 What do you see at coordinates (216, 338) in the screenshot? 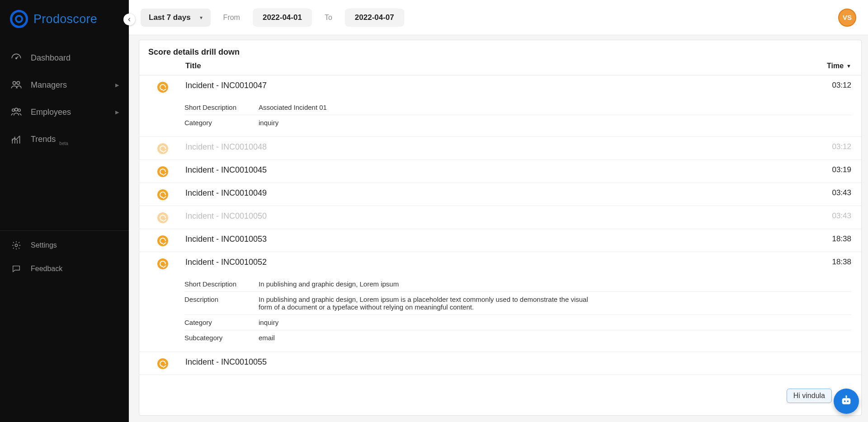
I see `detail-label: Subcategory` at bounding box center [216, 338].